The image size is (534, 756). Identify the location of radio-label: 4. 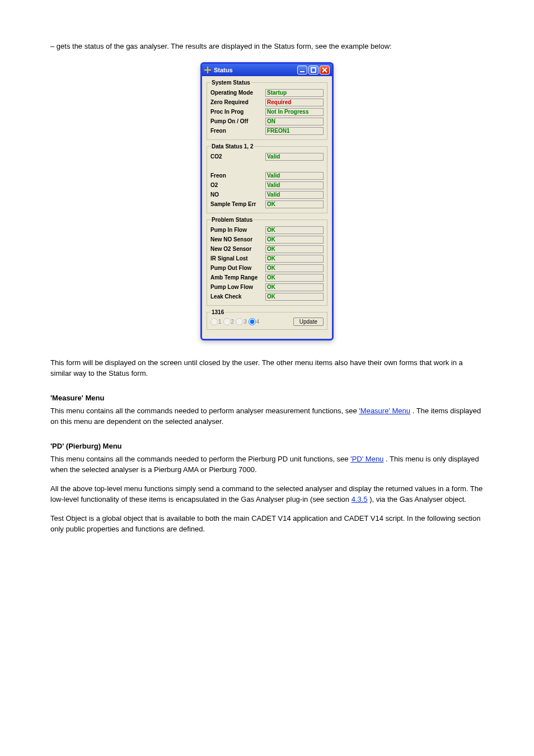
(258, 321).